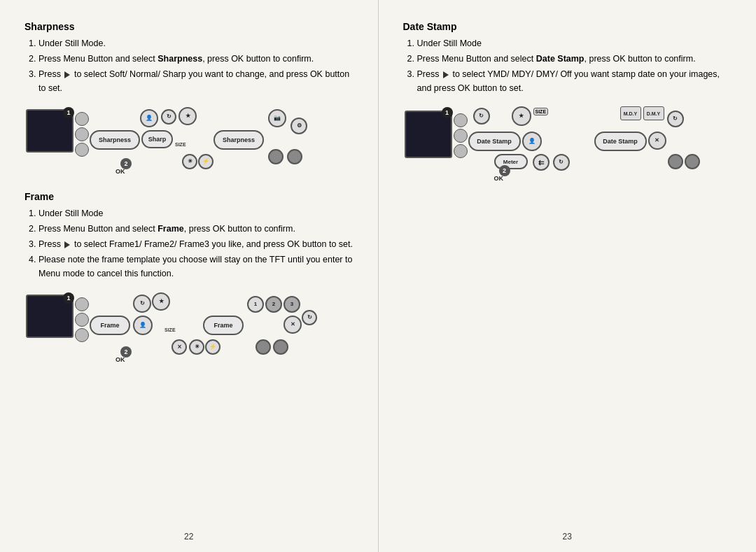 The image size is (756, 552). What do you see at coordinates (196, 267) in the screenshot?
I see `frame-step-4: Please note the frame template you choos…` at bounding box center [196, 267].